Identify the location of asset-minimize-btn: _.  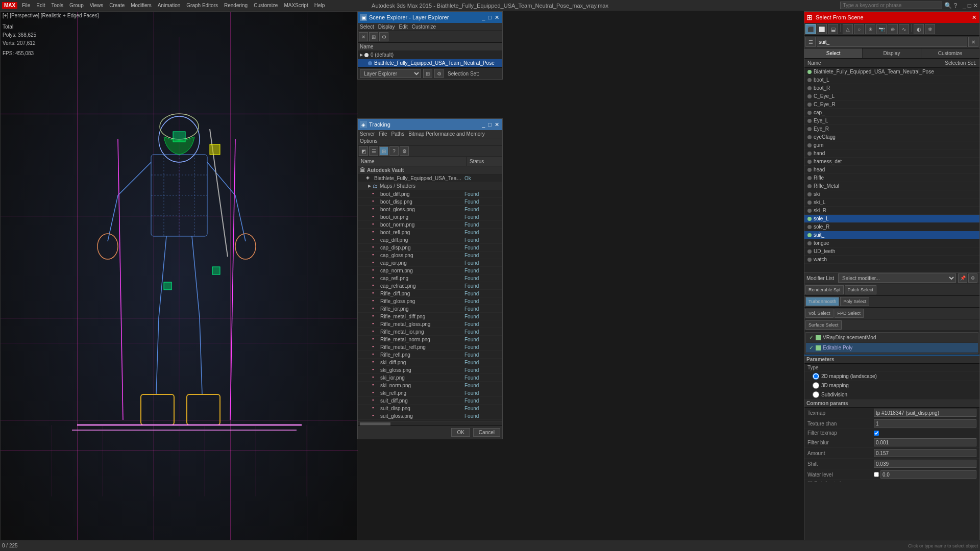
(483, 124).